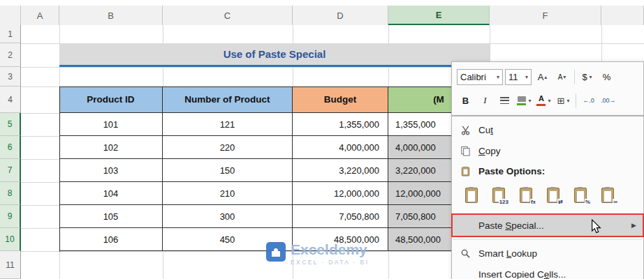  Describe the element at coordinates (10, 100) in the screenshot. I see `row-header-4: 4` at that location.